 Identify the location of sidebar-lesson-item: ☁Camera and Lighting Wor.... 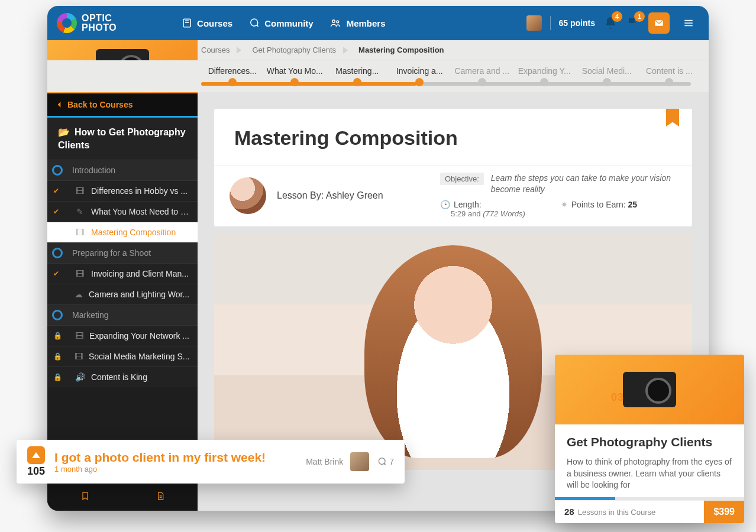
(122, 294).